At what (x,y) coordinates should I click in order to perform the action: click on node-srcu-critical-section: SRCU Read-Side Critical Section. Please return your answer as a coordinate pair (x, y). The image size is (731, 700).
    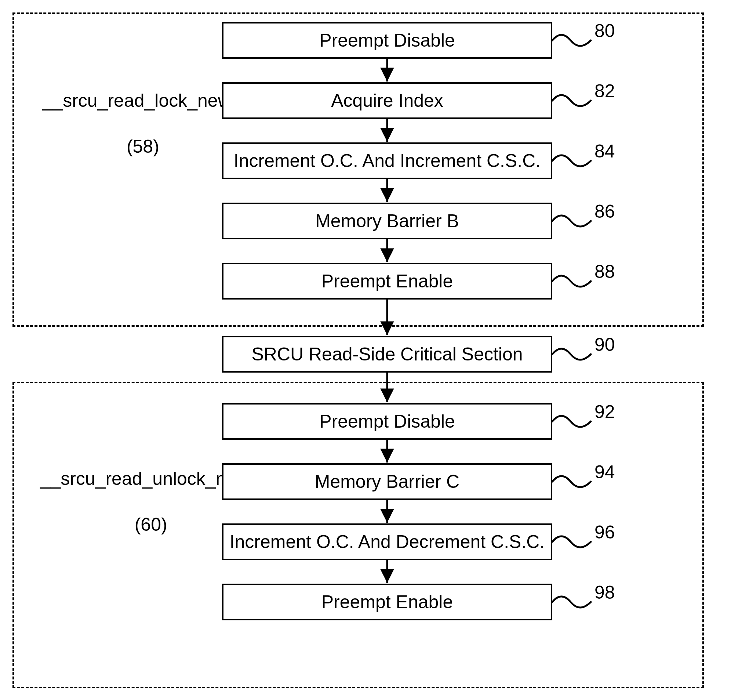
    Looking at the image, I should click on (387, 354).